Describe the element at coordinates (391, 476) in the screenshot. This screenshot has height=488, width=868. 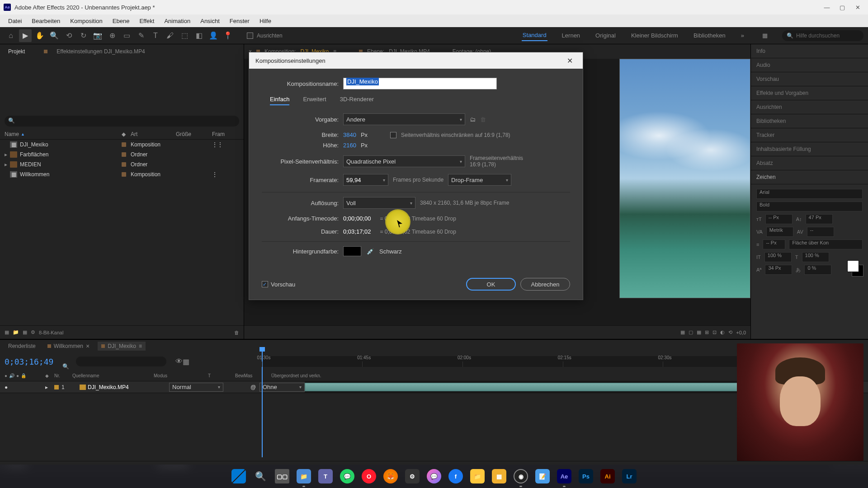
I see `firefox-icon: 🦊` at that location.